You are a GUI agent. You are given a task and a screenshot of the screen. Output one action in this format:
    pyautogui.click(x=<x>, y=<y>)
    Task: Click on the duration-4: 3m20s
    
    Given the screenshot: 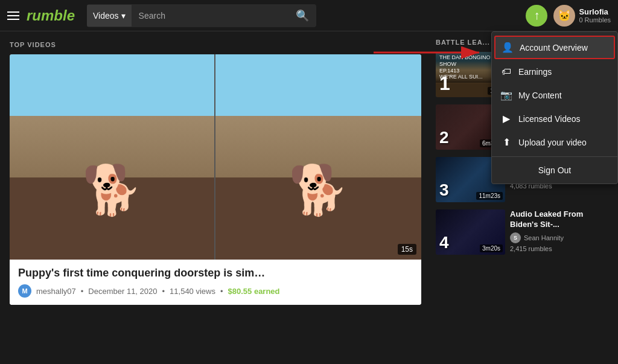 What is the action you would take?
    pyautogui.click(x=491, y=249)
    